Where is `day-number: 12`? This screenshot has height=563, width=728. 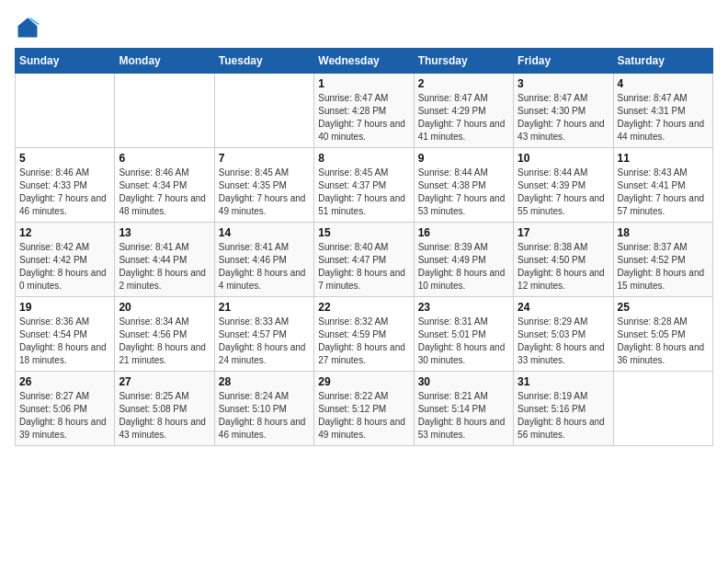
day-number: 12 is located at coordinates (64, 233).